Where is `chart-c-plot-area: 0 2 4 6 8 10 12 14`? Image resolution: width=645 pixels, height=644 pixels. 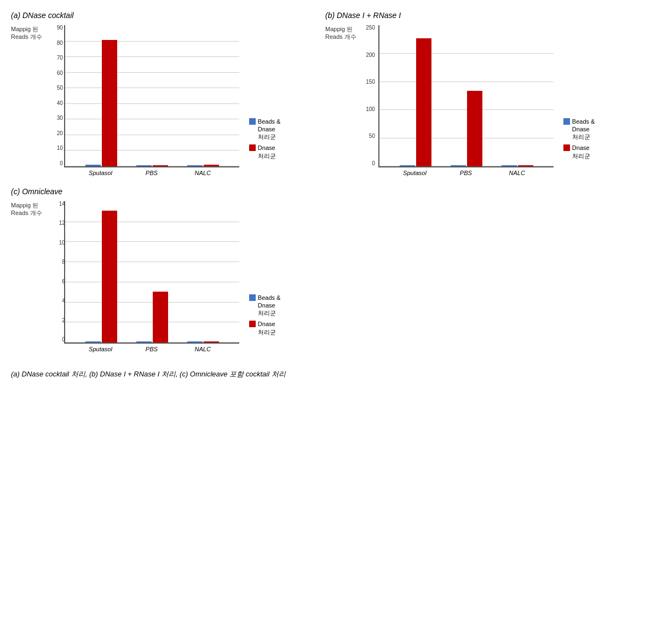 chart-c-plot-area: 0 2 4 6 8 10 12 14 is located at coordinates (163, 277).